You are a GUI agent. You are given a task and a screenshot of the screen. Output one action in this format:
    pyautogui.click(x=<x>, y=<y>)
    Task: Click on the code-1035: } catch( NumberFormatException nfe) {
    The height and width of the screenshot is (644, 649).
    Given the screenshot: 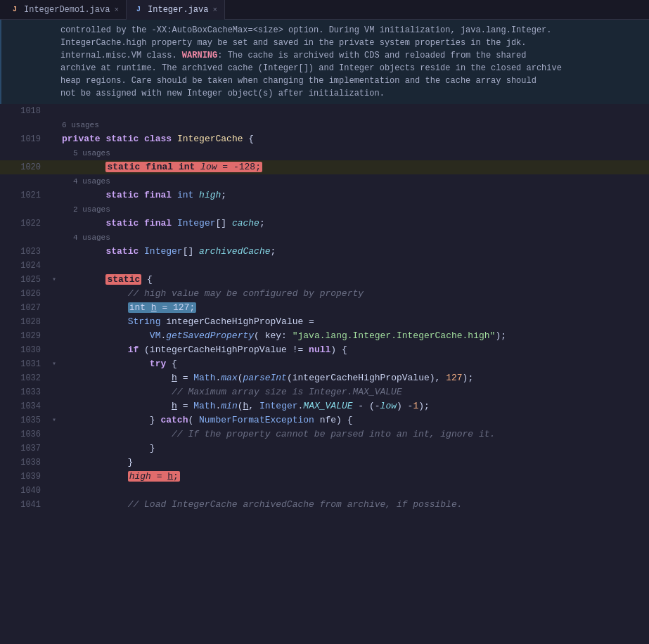 What is the action you would take?
    pyautogui.click(x=354, y=420)
    